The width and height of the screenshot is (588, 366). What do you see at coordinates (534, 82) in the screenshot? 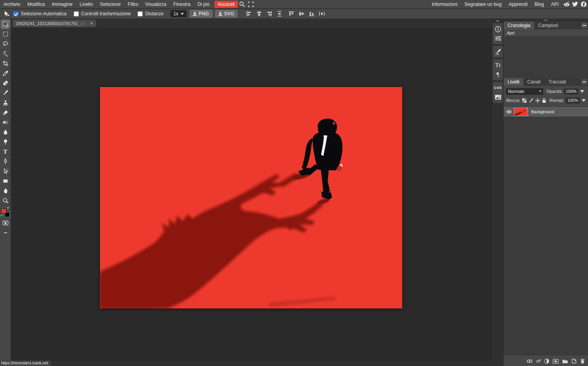
I see `tab-canali: Canali` at bounding box center [534, 82].